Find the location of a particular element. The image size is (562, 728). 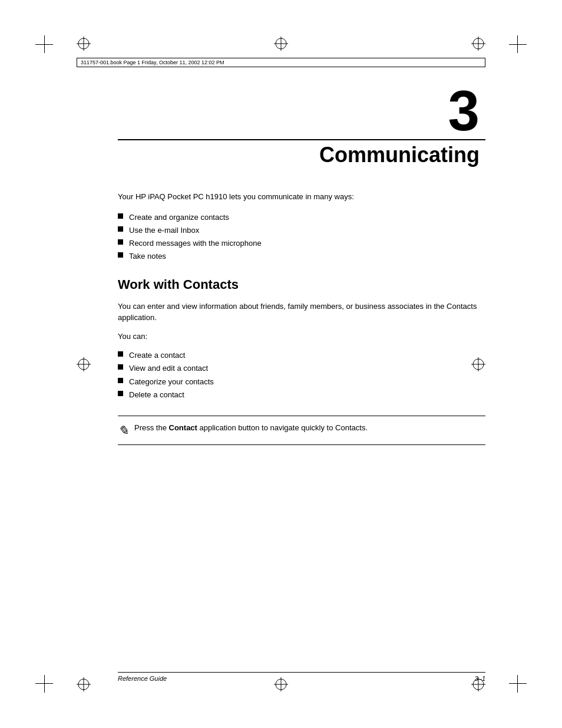

reg-mark-tl is located at coordinates (84, 44).